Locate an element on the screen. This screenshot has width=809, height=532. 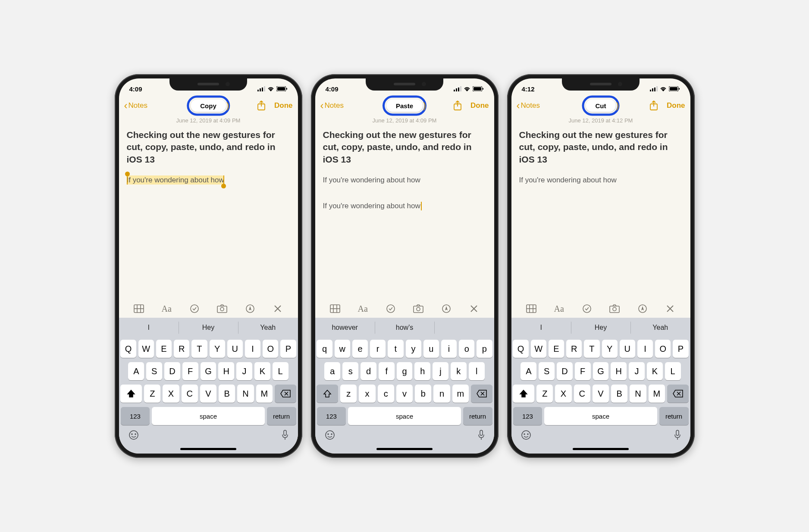
keyboard-key: h is located at coordinates (423, 371).